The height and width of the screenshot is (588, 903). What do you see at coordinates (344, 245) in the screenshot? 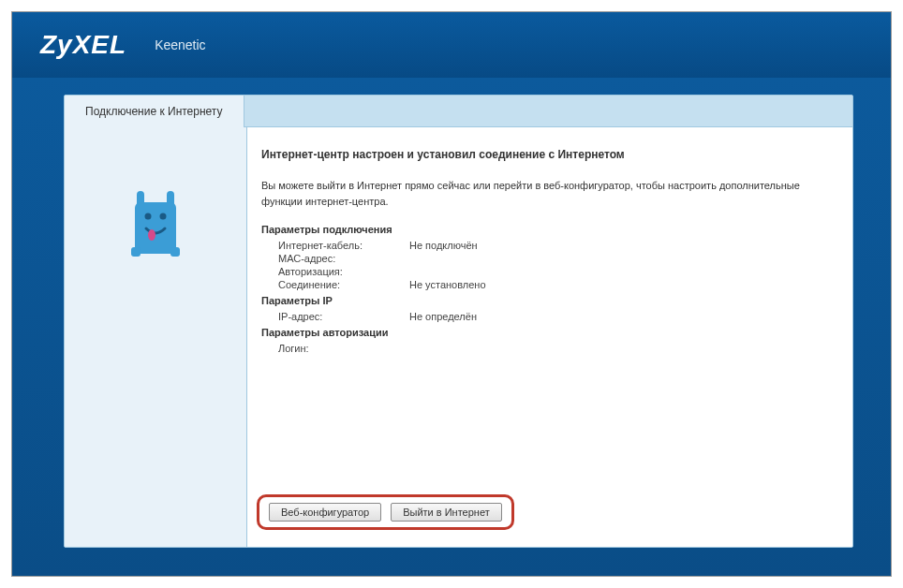
I see `param-label: Интернет-кабель:` at bounding box center [344, 245].